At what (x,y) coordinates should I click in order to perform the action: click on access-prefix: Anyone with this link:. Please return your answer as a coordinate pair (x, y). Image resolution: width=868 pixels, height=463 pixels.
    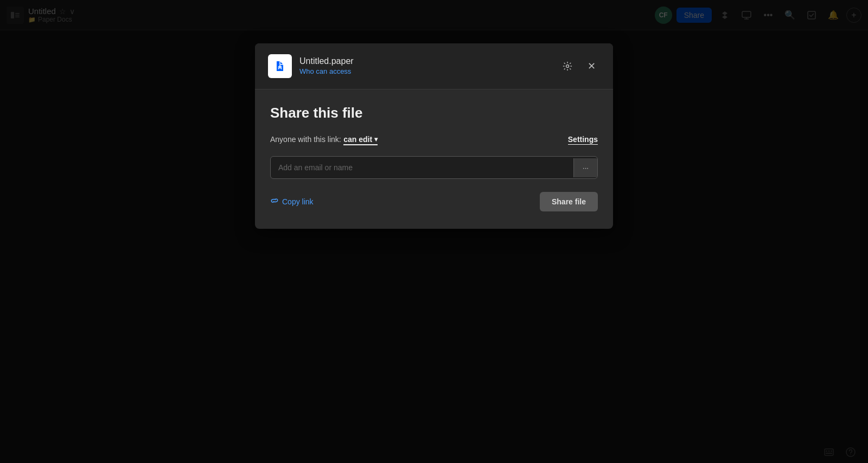
    Looking at the image, I should click on (306, 139).